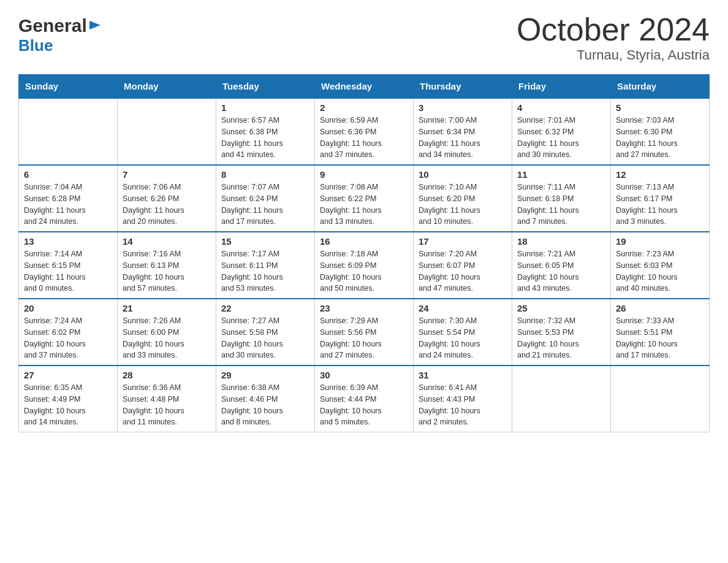  Describe the element at coordinates (364, 38) in the screenshot. I see `page-header: General Blue October 2024 Turnau, Styria…` at that location.